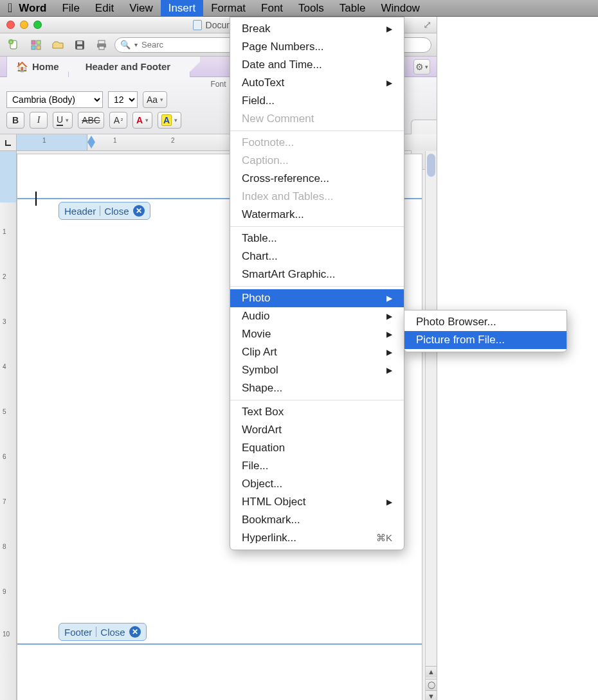 This screenshot has width=598, height=700. Describe the element at coordinates (102, 45) in the screenshot. I see `print-button` at that location.